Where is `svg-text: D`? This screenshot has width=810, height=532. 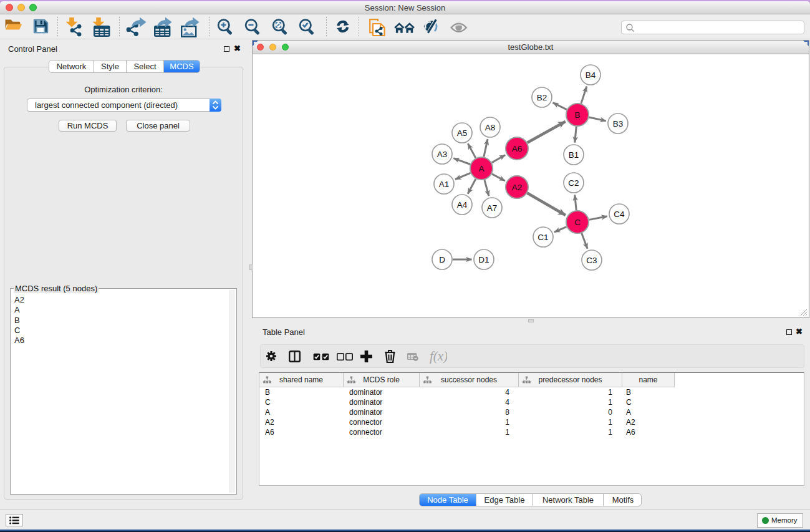 svg-text: D is located at coordinates (442, 259).